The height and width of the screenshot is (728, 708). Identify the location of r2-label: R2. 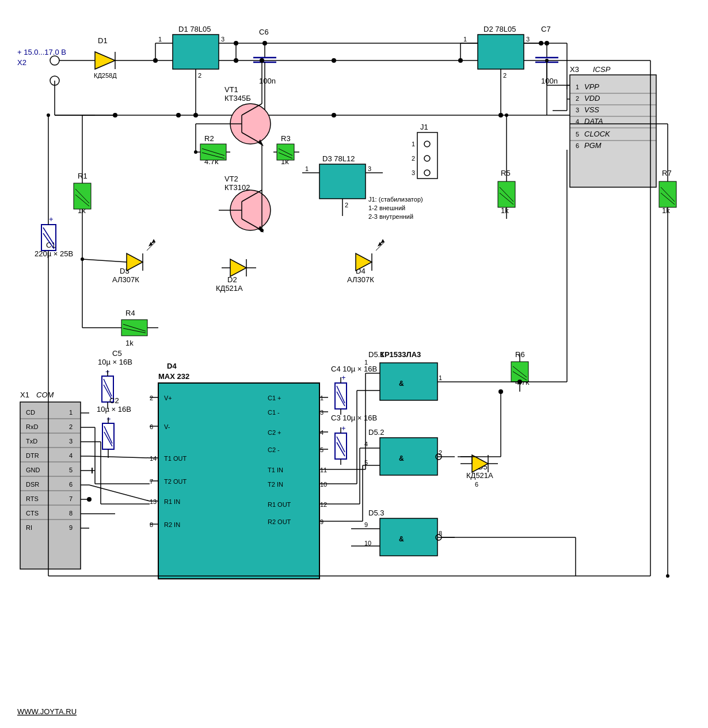
(210, 138).